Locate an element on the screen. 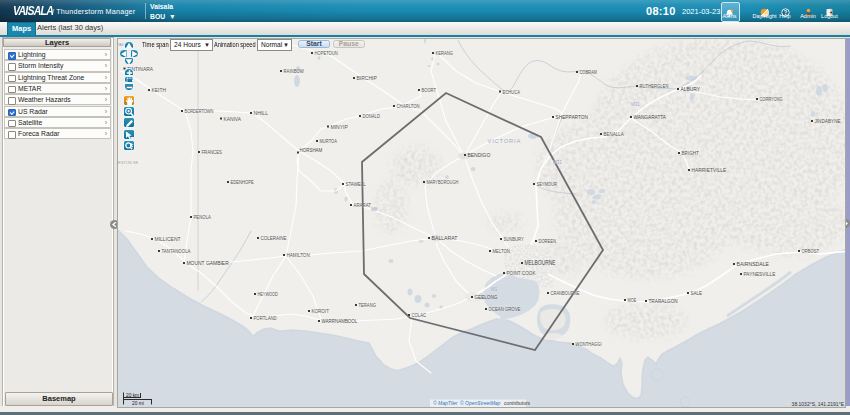 This screenshot has height=415, width=850. svg-text: MELTON is located at coordinates (502, 252).